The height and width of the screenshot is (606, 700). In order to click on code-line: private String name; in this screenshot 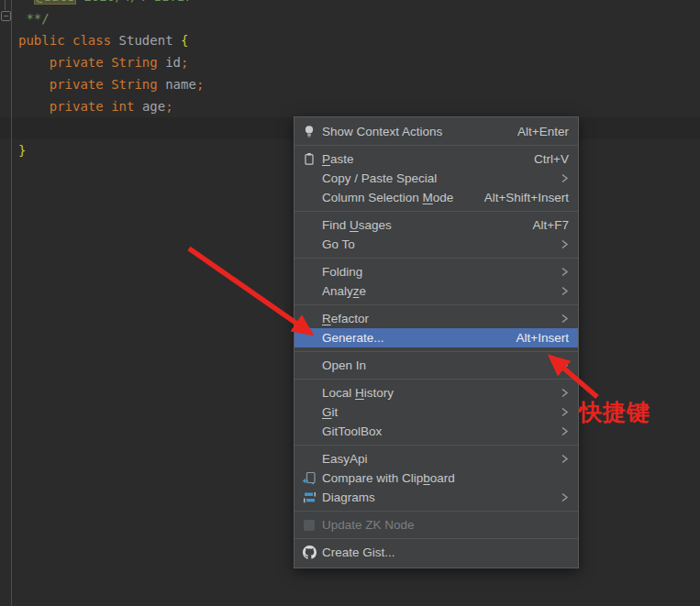, I will do `click(111, 84)`.